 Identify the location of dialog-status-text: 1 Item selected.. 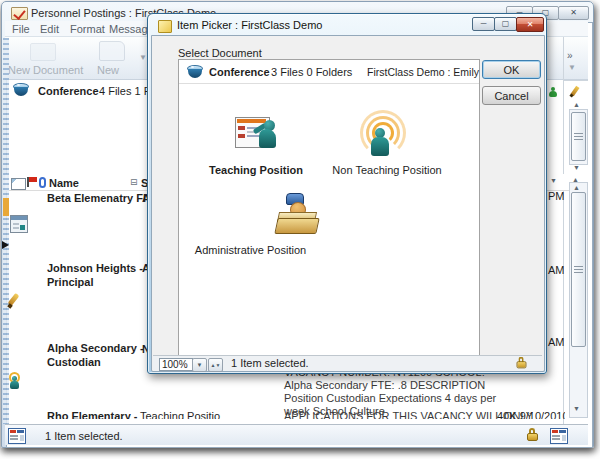
(270, 363).